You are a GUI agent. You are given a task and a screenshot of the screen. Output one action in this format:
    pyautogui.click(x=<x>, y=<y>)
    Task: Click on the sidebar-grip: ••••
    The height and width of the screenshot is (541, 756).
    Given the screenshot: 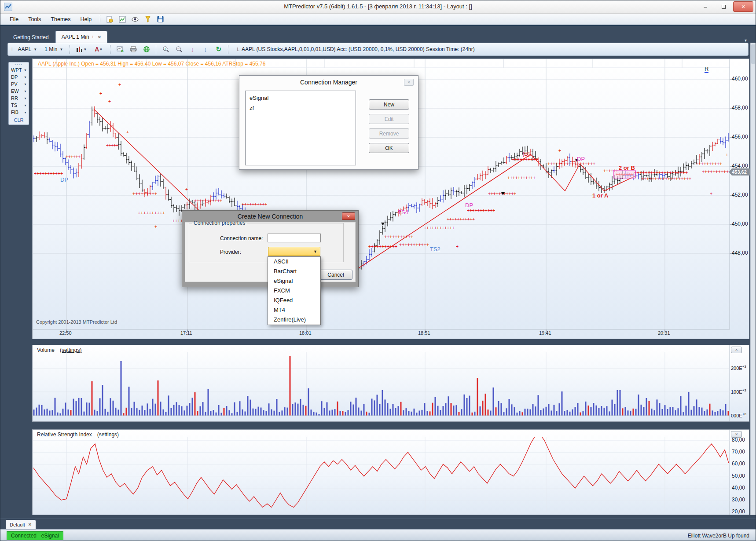 What is the action you would take?
    pyautogui.click(x=18, y=65)
    